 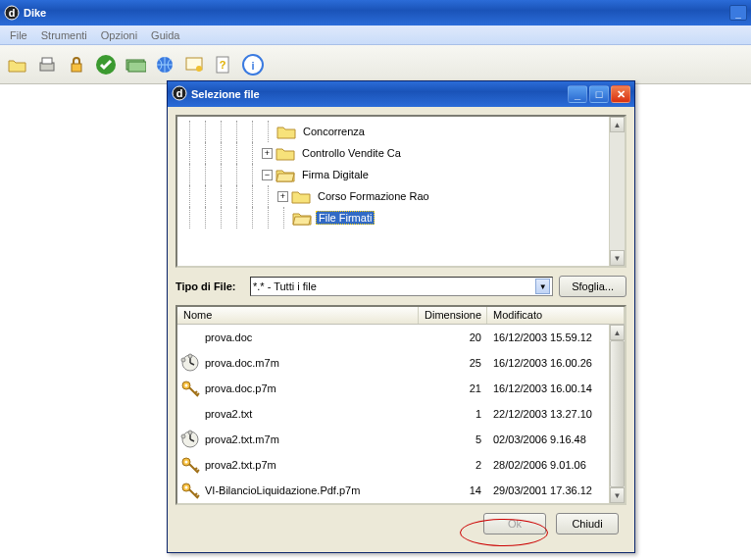 What do you see at coordinates (106, 65) in the screenshot?
I see `verify-button` at bounding box center [106, 65].